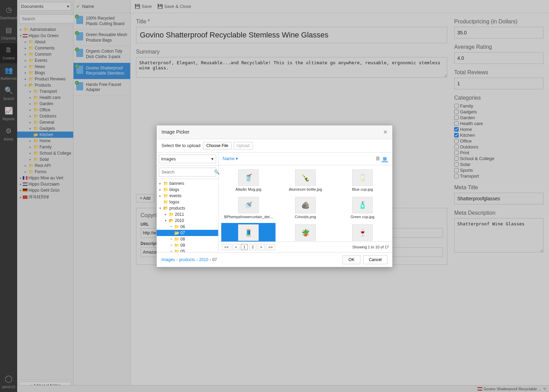 The height and width of the screenshot is (392, 549). What do you see at coordinates (305, 232) in the screenshot?
I see `image-thumbnail: 🪴` at bounding box center [305, 232].